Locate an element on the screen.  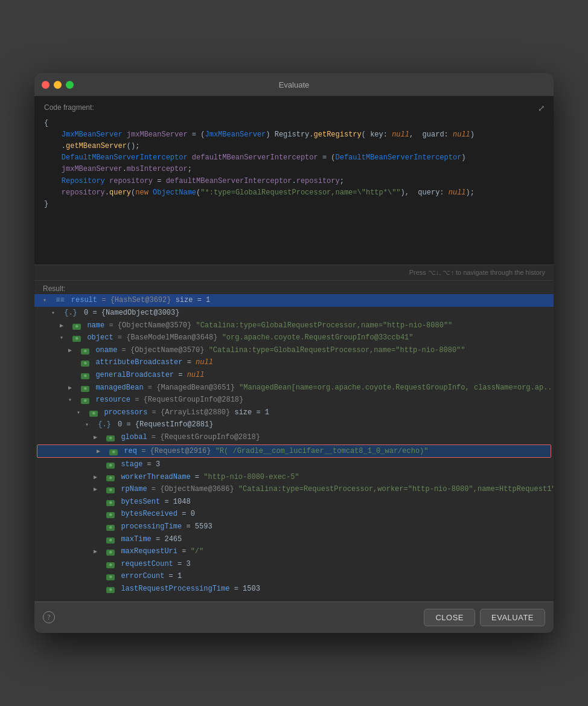
action-buttons: CLOSE EVALUATE is located at coordinates (484, 617).